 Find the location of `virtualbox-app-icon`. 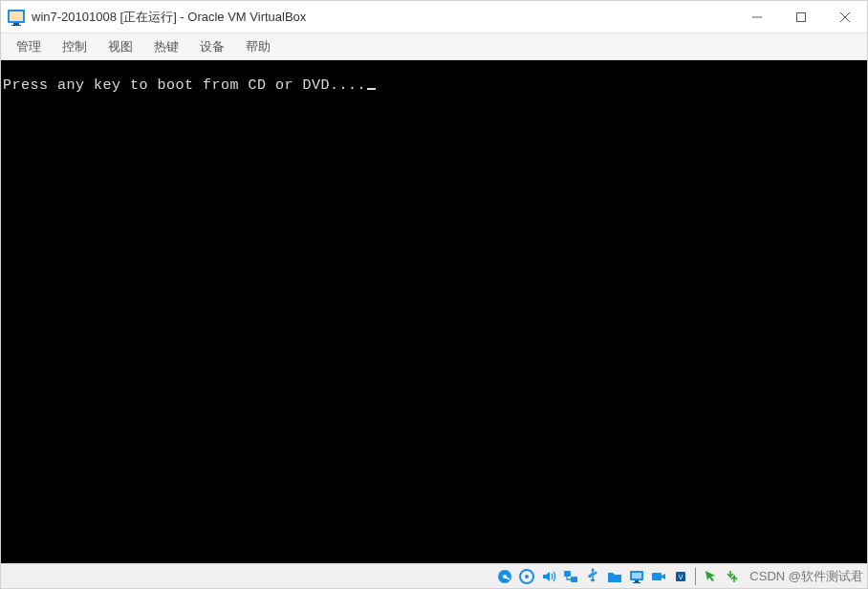

virtualbox-app-icon is located at coordinates (16, 17).